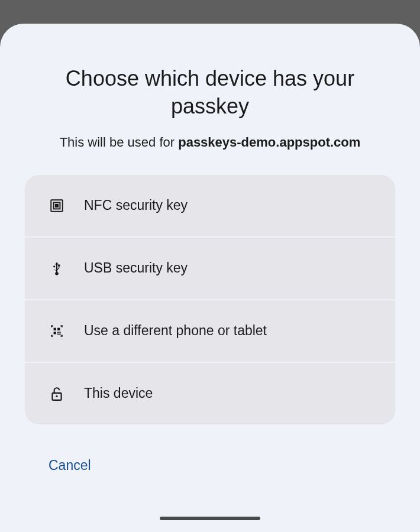 This screenshot has width=420, height=532. Describe the element at coordinates (136, 268) in the screenshot. I see `option-label: USB security key` at that location.